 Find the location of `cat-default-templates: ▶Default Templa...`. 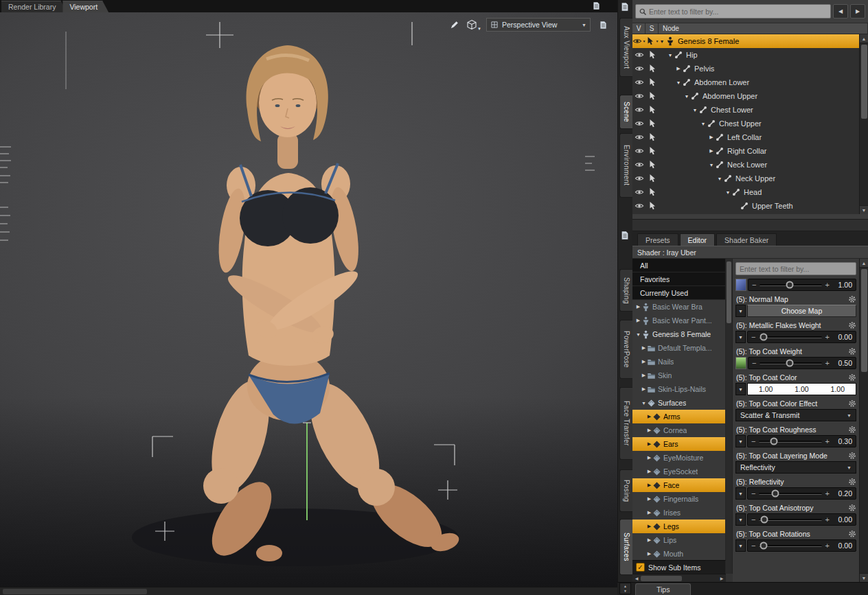

cat-default-templates: ▶Default Templa... is located at coordinates (678, 348).